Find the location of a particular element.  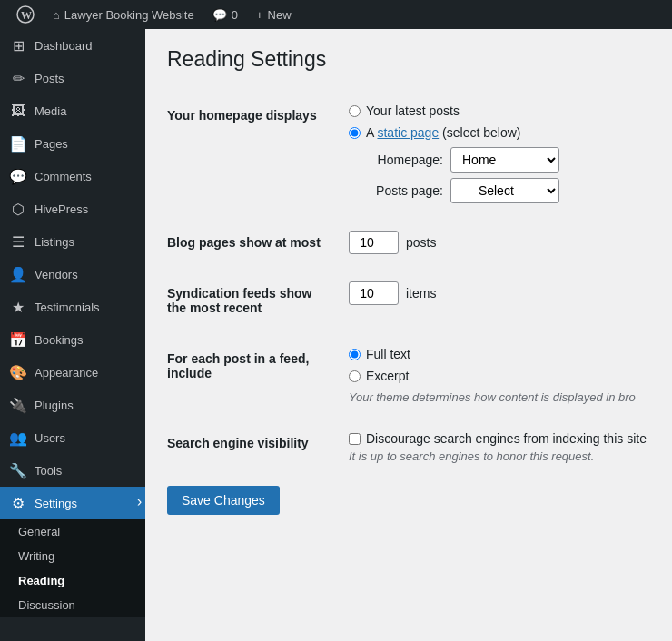

sidebar-item-tools: 🔧 Tools is located at coordinates (73, 470).